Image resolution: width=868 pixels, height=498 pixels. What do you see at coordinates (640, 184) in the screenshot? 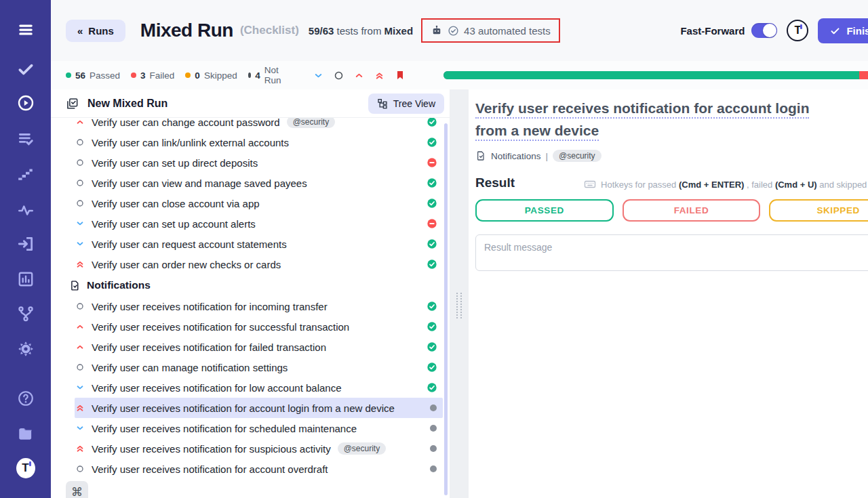
I see `hotkey-label: Hotkeys for passed` at bounding box center [640, 184].